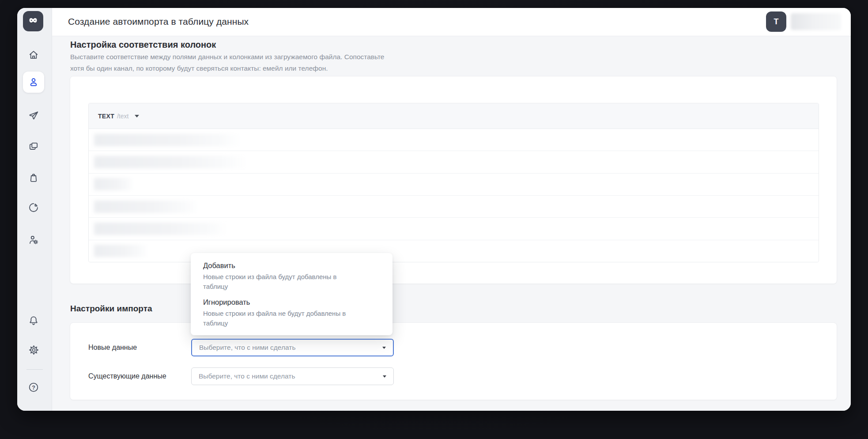 The width and height of the screenshot is (868, 439). Describe the element at coordinates (34, 116) in the screenshot. I see `send-icon` at that location.